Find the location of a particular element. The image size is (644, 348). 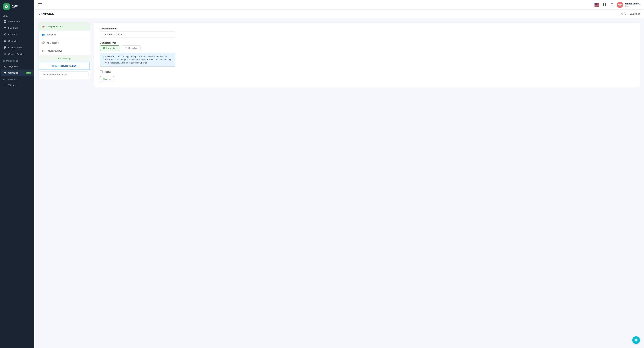

user-info: Wabot Demo... User is located at coordinates (633, 5).